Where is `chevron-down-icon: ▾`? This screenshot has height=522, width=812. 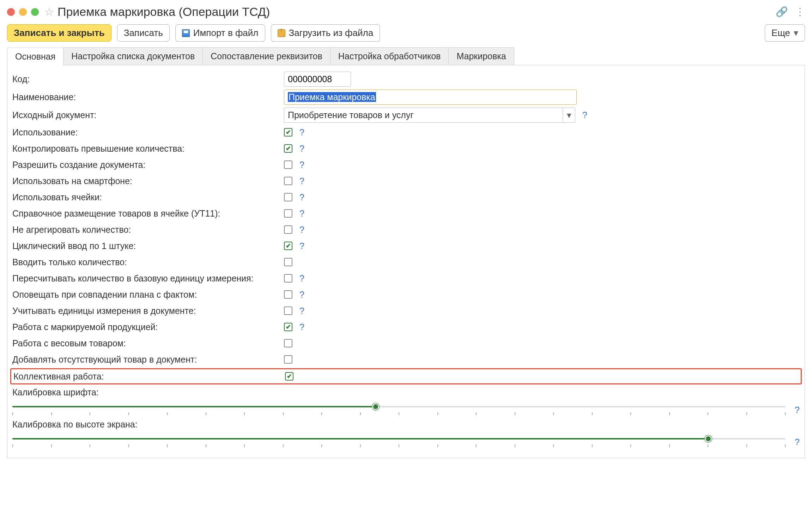
chevron-down-icon: ▾ is located at coordinates (796, 33).